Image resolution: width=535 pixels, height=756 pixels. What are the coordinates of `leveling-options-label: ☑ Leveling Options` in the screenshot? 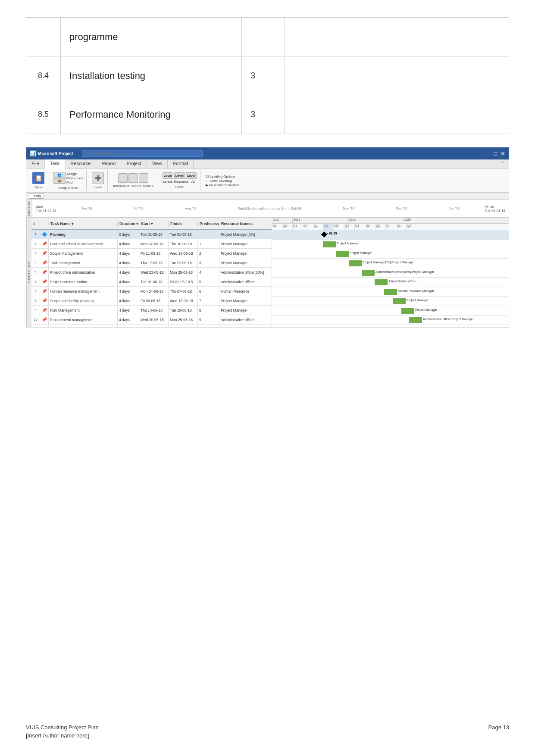 It's located at (222, 177).